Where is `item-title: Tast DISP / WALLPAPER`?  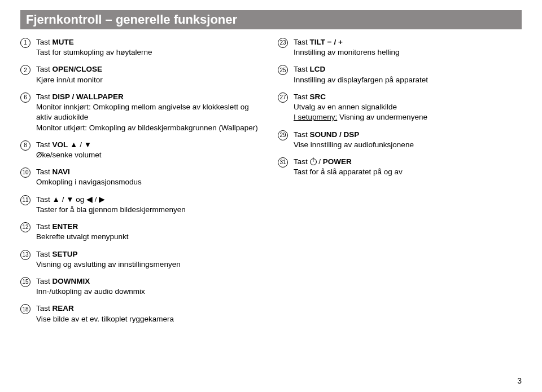
item-title: Tast DISP / WALLPAPER is located at coordinates (150, 97).